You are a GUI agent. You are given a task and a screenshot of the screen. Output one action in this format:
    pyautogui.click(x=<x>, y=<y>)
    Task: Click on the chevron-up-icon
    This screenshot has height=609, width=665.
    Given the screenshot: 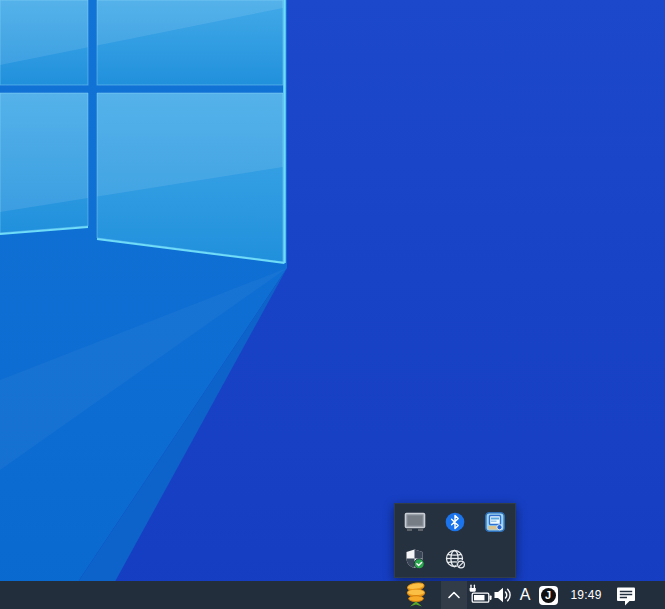 What is the action you would take?
    pyautogui.click(x=454, y=595)
    